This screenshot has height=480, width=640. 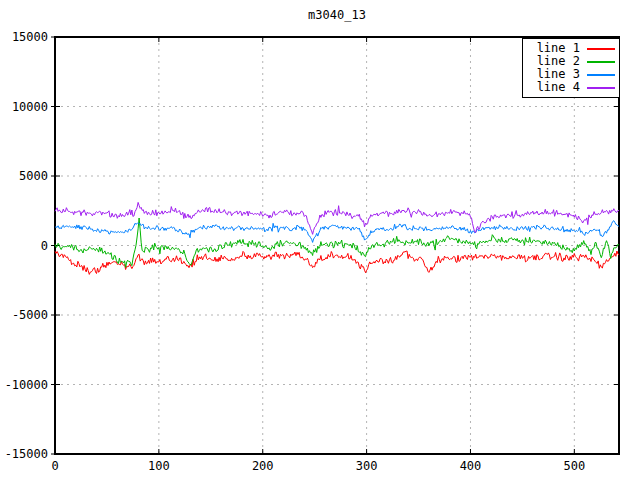 I want to click on y-tick-label: 10000, so click(x=25, y=107).